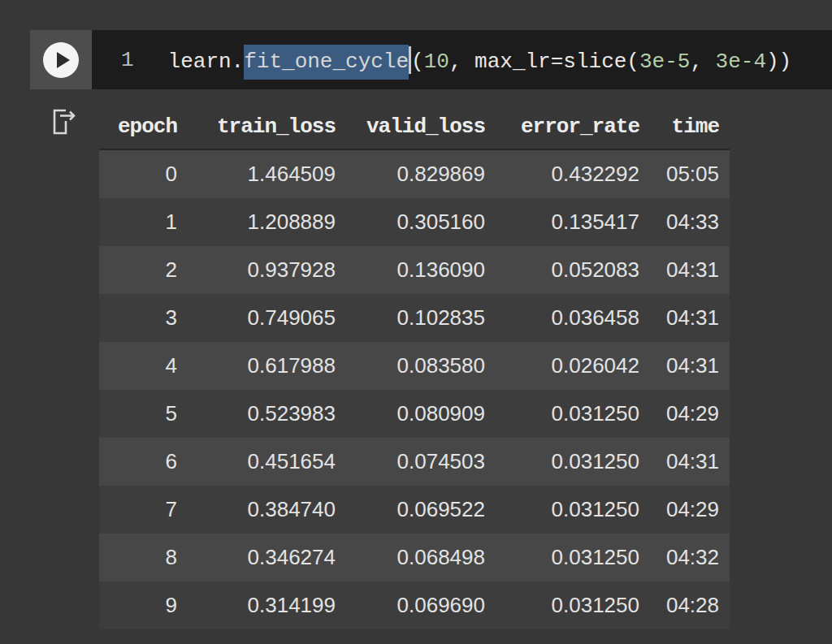  Describe the element at coordinates (410, 127) in the screenshot. I see `column-header-valid_loss: valid_loss` at that location.